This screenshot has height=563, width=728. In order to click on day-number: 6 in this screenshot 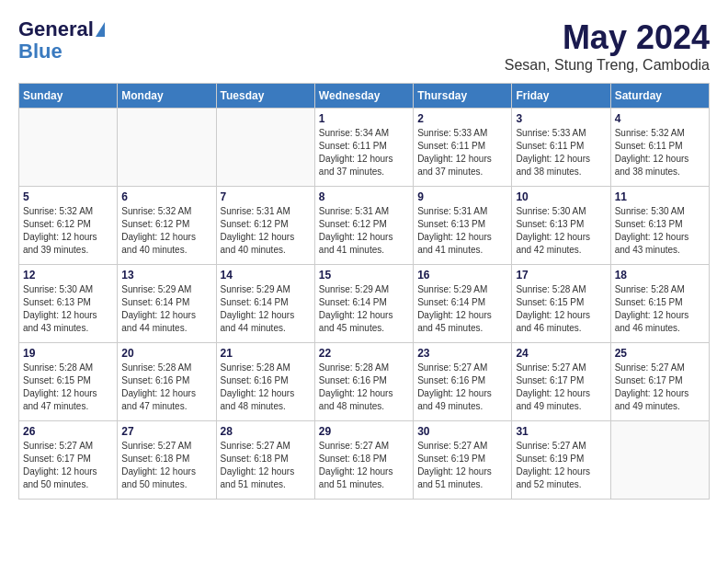, I will do `click(166, 197)`.